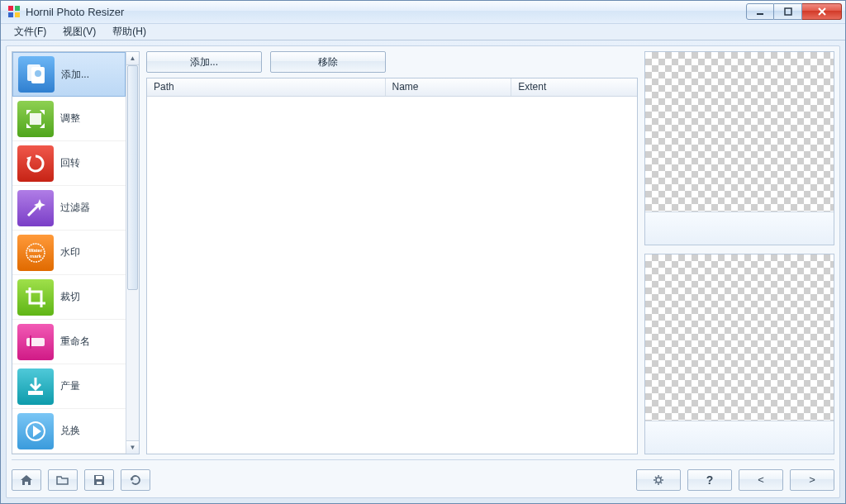  What do you see at coordinates (739, 337) in the screenshot?
I see `preview-result-canvas` at bounding box center [739, 337].